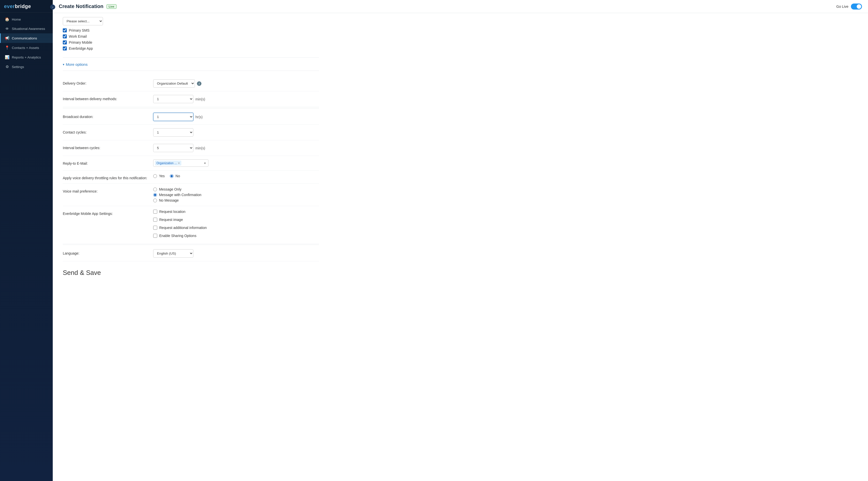 The height and width of the screenshot is (481, 868). Describe the element at coordinates (199, 84) in the screenshot. I see `info-icon: i` at that location.